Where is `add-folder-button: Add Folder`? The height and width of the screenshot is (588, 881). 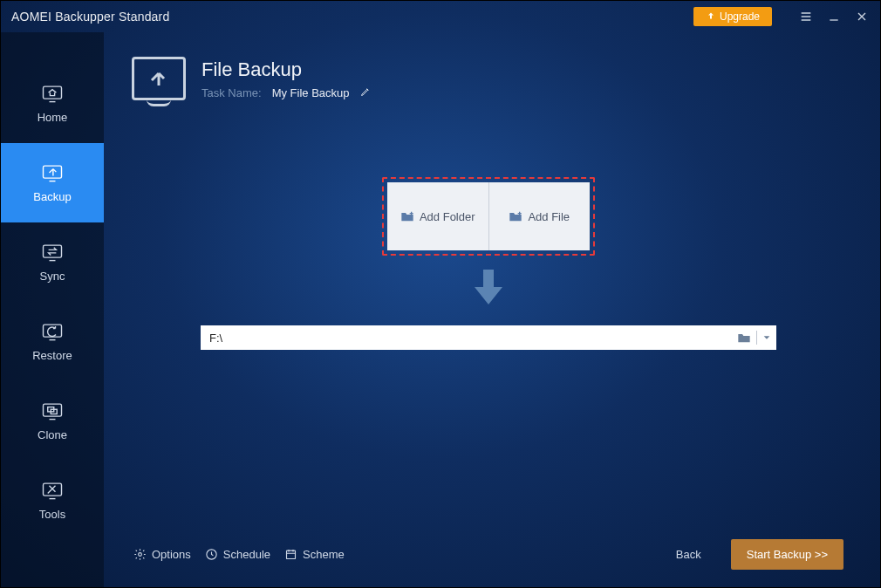 add-folder-button: Add Folder is located at coordinates (438, 216).